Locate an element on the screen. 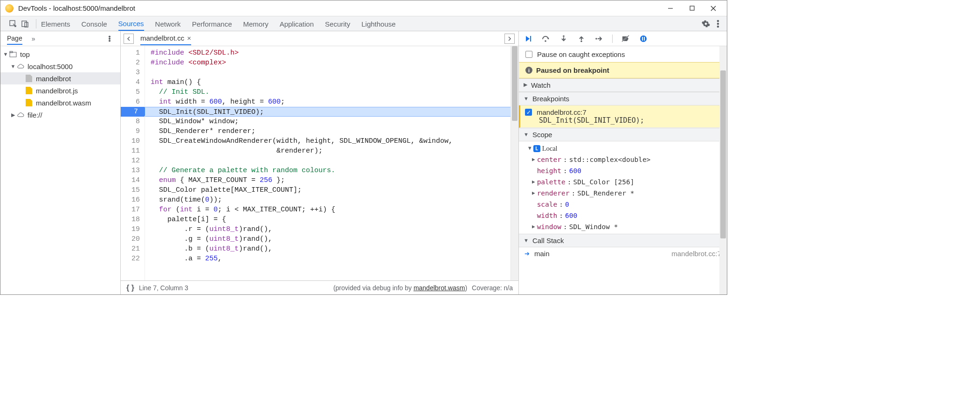  panel-tabs: Elements Console Sources Network Perform… is located at coordinates (218, 24).